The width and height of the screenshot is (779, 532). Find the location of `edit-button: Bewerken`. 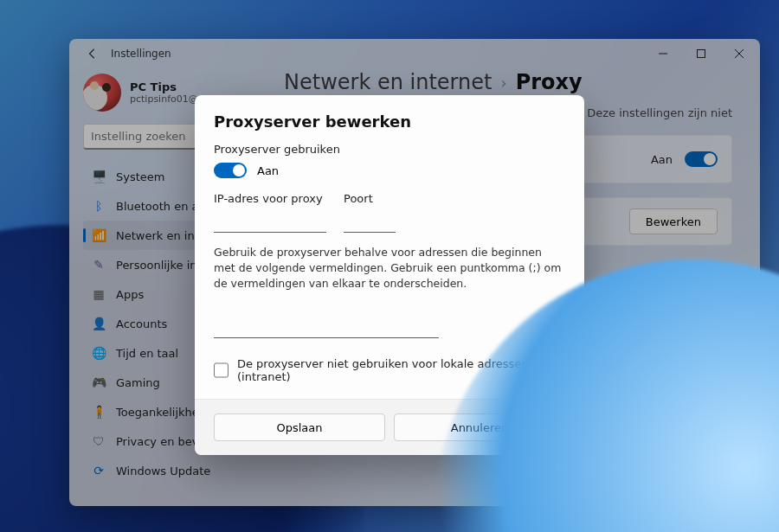

edit-button: Bewerken is located at coordinates (673, 322).